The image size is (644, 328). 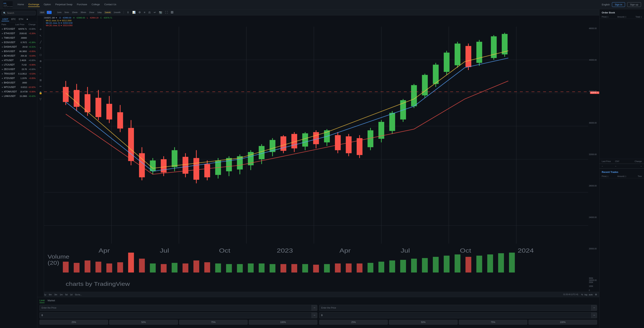 I want to click on tf-3m: 3m, so click(x=56, y=294).